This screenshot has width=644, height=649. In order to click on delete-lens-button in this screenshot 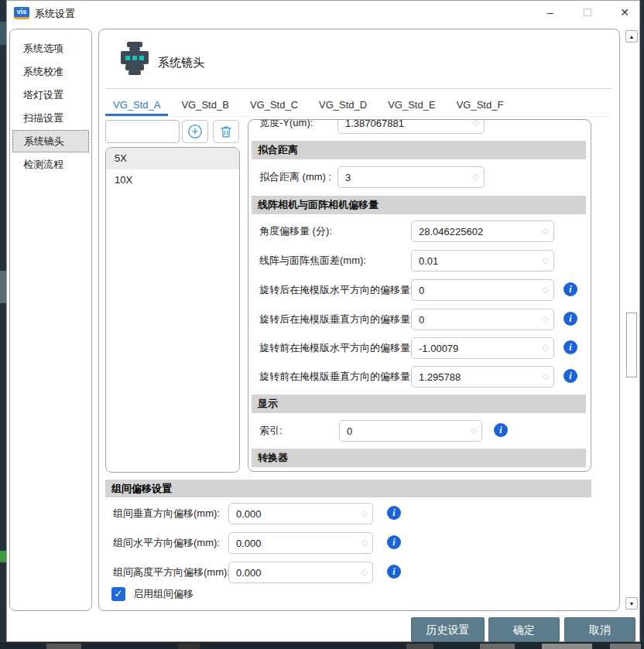, I will do `click(226, 132)`.